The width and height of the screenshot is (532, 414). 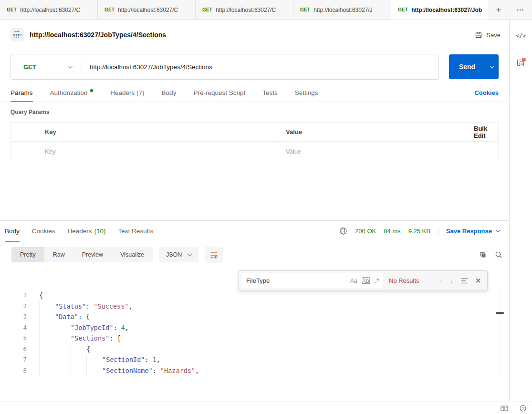 I want to click on method-selector: GET, so click(x=46, y=67).